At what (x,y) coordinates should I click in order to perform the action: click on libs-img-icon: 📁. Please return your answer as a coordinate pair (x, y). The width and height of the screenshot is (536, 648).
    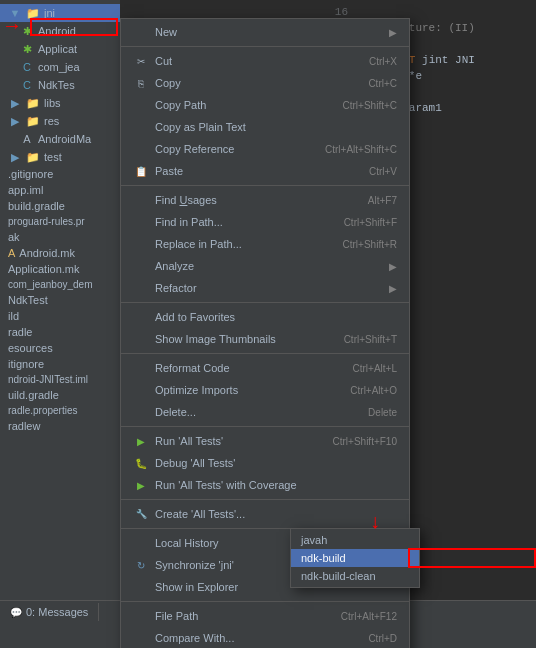
    Looking at the image, I should click on (33, 103).